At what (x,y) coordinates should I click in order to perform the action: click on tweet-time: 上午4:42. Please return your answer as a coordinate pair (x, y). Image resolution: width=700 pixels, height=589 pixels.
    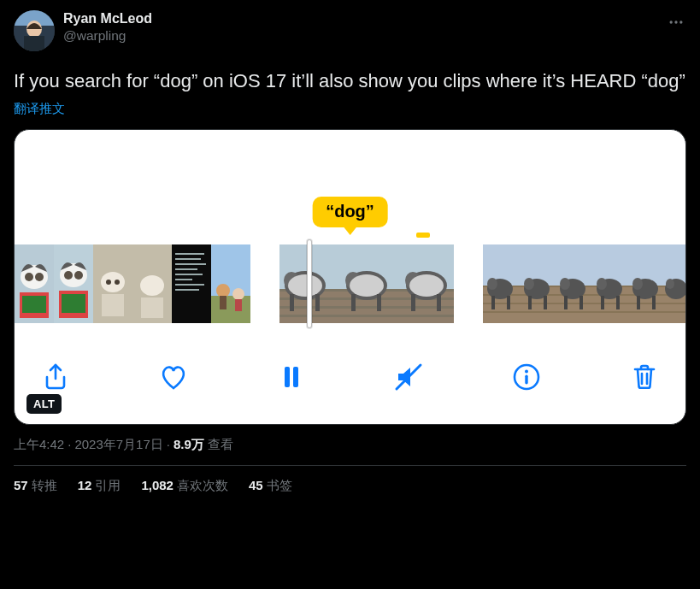
    Looking at the image, I should click on (39, 445).